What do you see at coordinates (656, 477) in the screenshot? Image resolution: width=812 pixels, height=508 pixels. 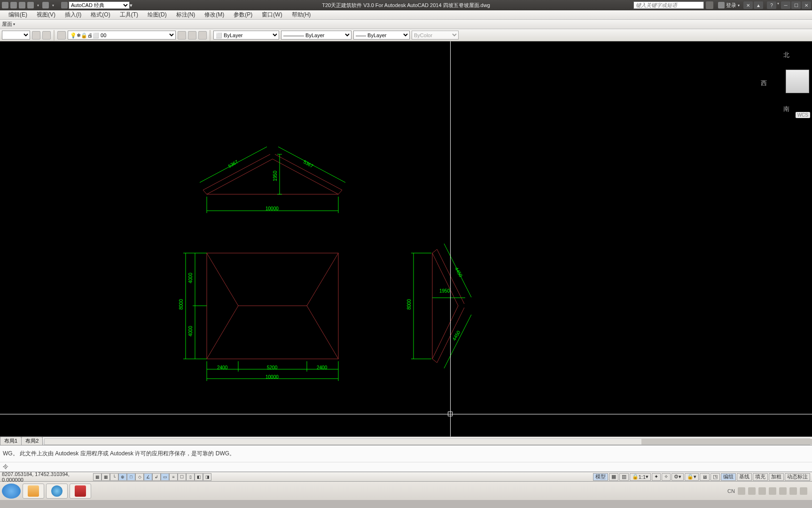 I see `annovis-icon: ✦` at bounding box center [656, 477].